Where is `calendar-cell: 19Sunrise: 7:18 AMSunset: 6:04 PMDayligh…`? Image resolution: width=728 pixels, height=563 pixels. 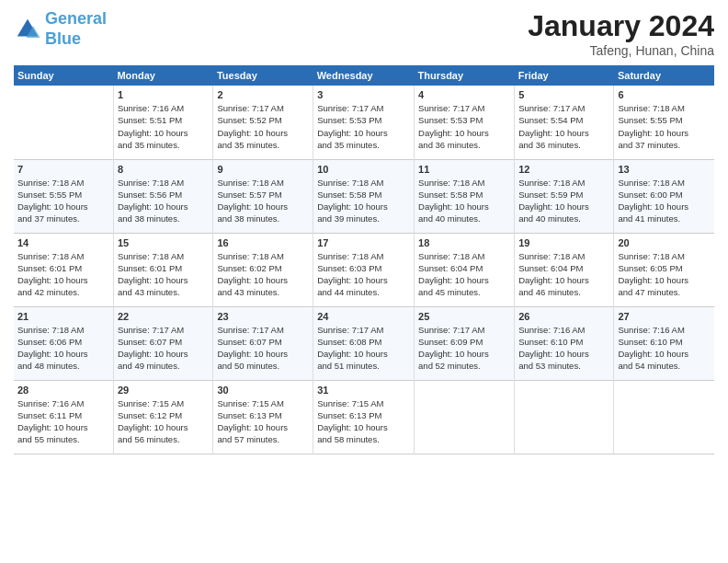
calendar-cell: 19Sunrise: 7:18 AMSunset: 6:04 PMDayligh… is located at coordinates (564, 270).